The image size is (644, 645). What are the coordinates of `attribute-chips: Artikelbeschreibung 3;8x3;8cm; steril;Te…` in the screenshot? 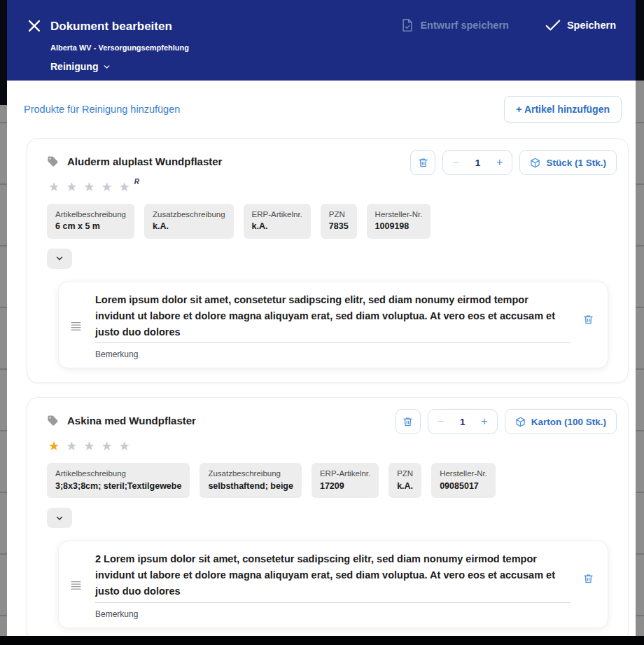 It's located at (332, 480).